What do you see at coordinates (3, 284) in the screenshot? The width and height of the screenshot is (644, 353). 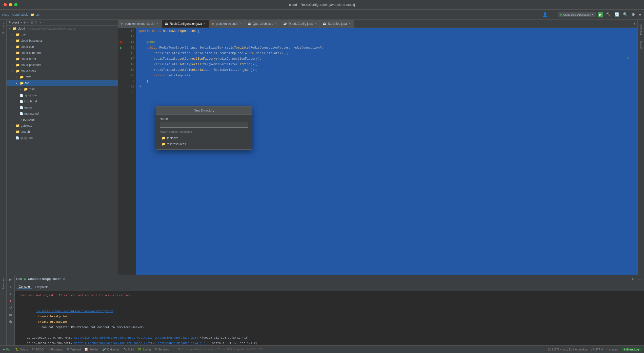 I see `favorites-tab: Favorites` at bounding box center [3, 284].